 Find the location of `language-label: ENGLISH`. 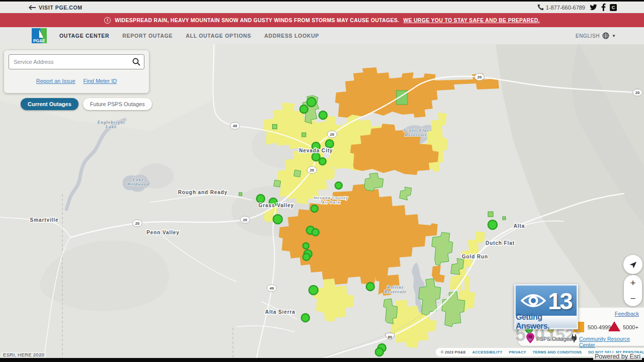

language-label: ENGLISH is located at coordinates (588, 36).